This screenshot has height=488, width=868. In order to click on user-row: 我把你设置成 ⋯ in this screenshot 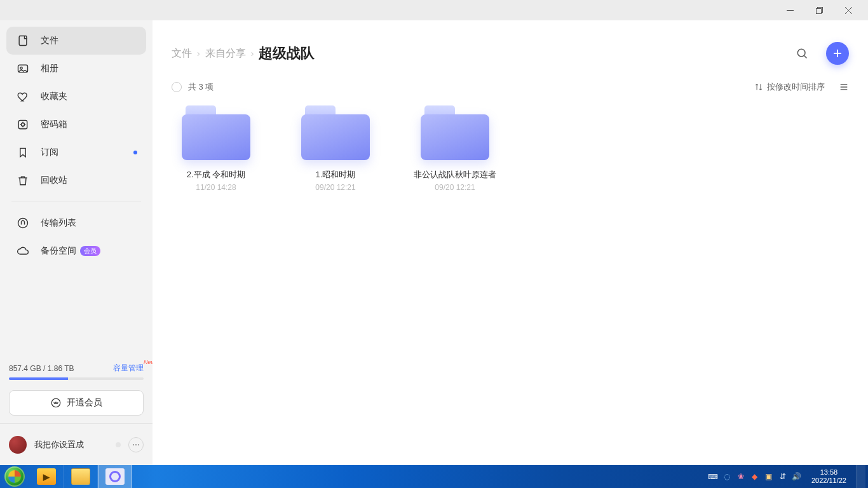, I will do `click(76, 444)`.